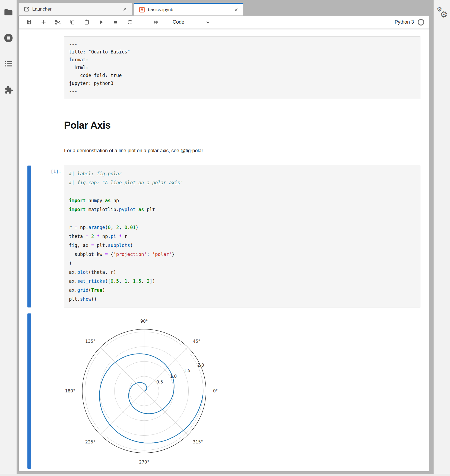 This screenshot has width=450, height=476. I want to click on launcher-icon, so click(27, 9).